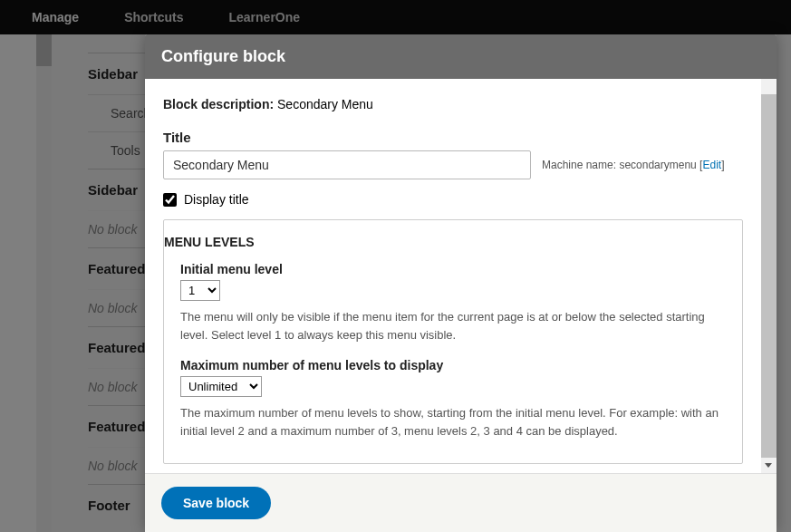 The height and width of the screenshot is (532, 791). I want to click on block-description-row: Block description: Secondary Menu, so click(453, 104).